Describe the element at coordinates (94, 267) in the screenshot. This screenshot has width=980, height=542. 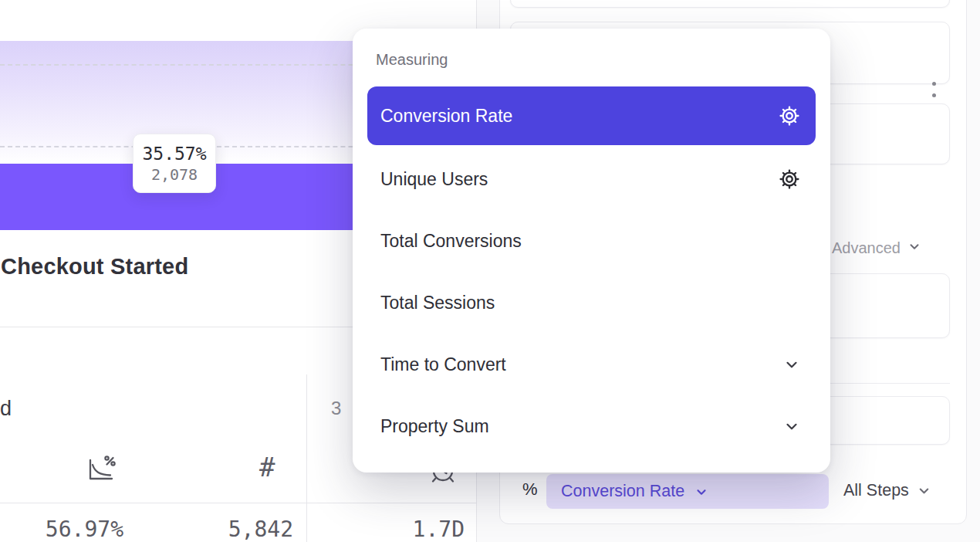
I see `funnel-step-label: Checkout Started` at that location.